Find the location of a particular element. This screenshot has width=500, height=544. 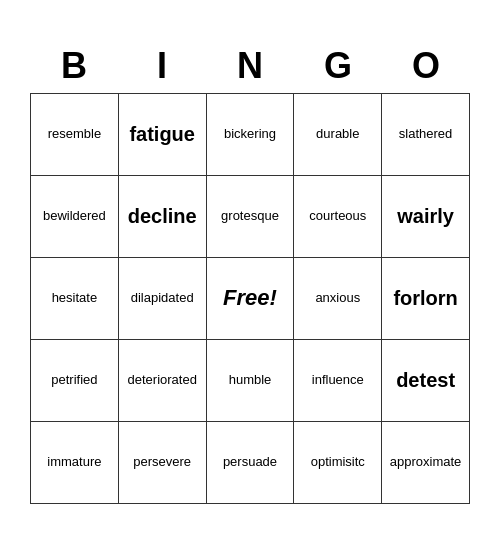

bingo-cell: Free! is located at coordinates (251, 299).